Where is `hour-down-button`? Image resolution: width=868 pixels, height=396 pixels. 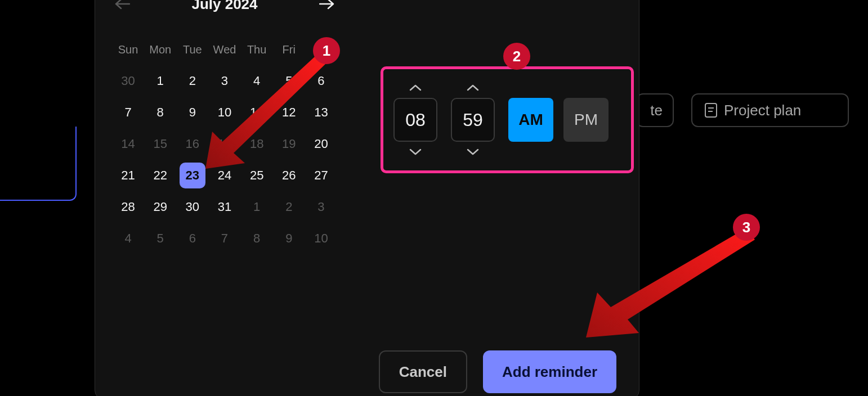 hour-down-button is located at coordinates (415, 152).